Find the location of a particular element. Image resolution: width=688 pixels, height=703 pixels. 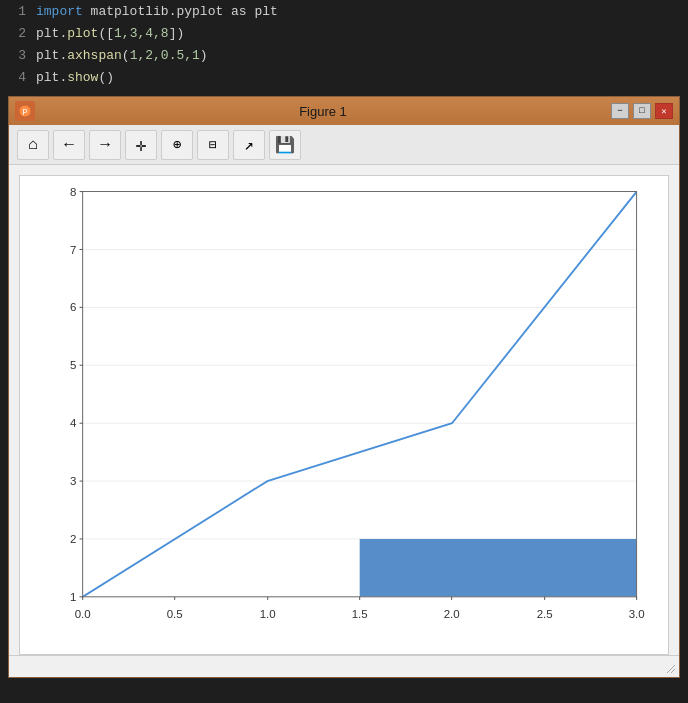

x-label-3.0: 3.0 is located at coordinates (637, 614).